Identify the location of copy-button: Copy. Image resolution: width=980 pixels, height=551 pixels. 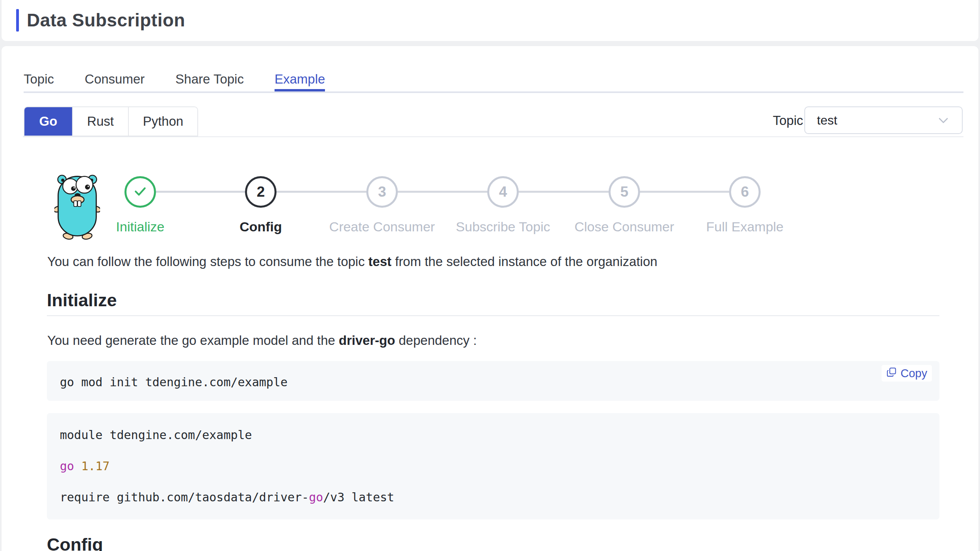
(907, 373).